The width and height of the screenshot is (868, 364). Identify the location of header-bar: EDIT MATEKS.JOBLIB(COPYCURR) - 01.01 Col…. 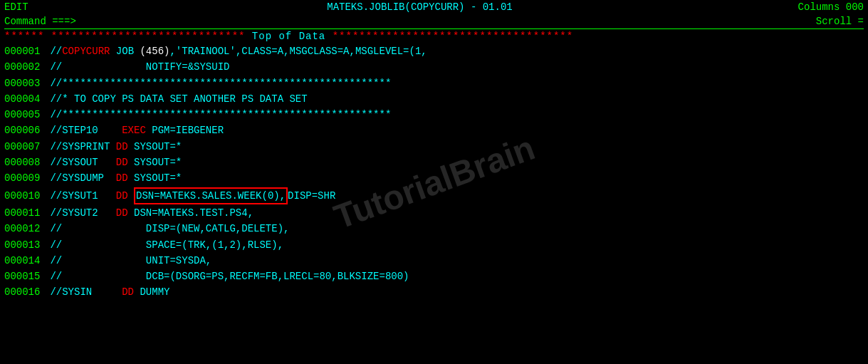
(434, 7).